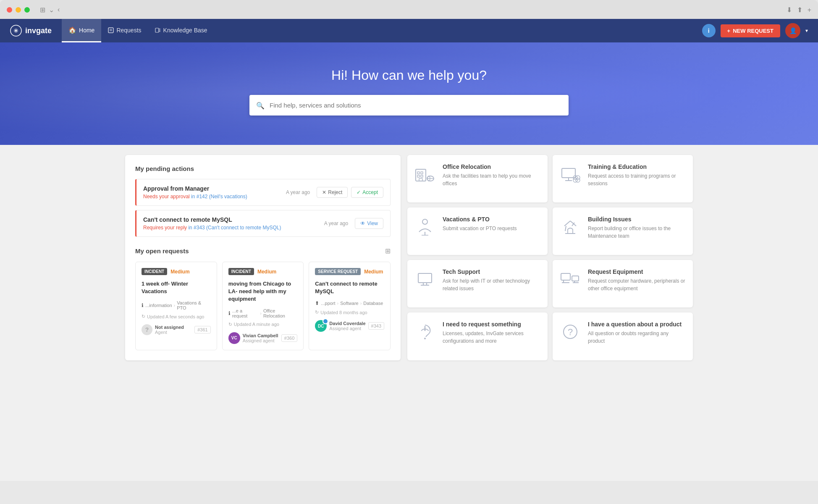  What do you see at coordinates (425, 174) in the screenshot?
I see `office-relocation-icon` at bounding box center [425, 174].